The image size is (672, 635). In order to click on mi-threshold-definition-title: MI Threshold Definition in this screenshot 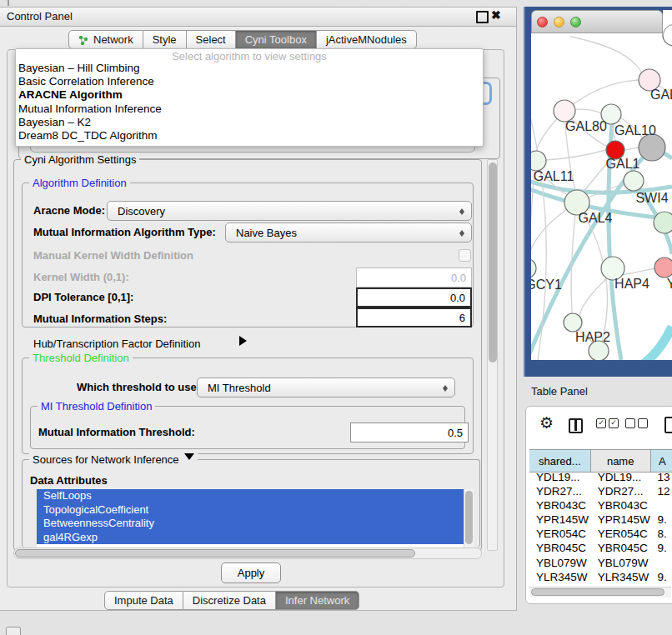, I will do `click(97, 407)`.